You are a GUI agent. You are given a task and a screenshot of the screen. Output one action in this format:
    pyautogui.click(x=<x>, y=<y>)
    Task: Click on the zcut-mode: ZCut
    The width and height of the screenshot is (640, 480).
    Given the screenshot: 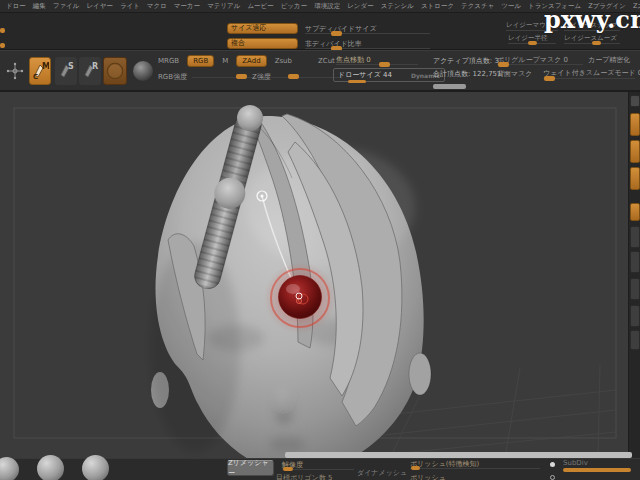 What is the action you would take?
    pyautogui.click(x=326, y=61)
    